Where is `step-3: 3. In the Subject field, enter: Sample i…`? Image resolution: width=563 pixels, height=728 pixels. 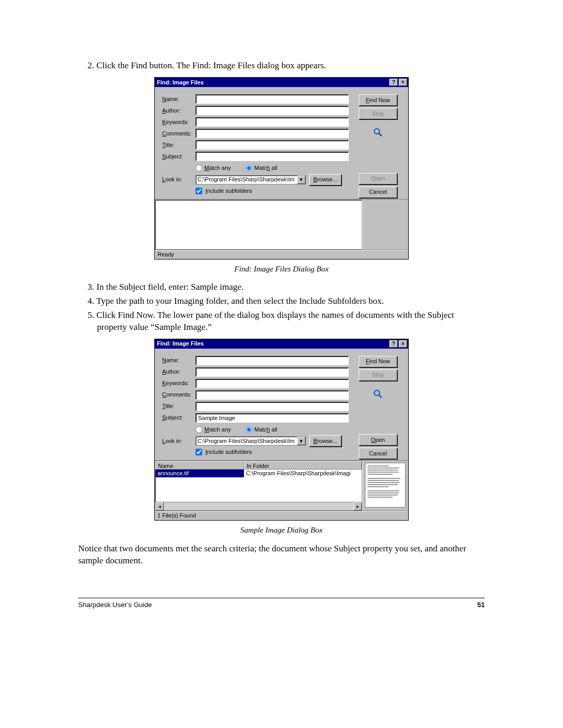
step-3: 3. In the Subject field, enter: Sample i… is located at coordinates (282, 288).